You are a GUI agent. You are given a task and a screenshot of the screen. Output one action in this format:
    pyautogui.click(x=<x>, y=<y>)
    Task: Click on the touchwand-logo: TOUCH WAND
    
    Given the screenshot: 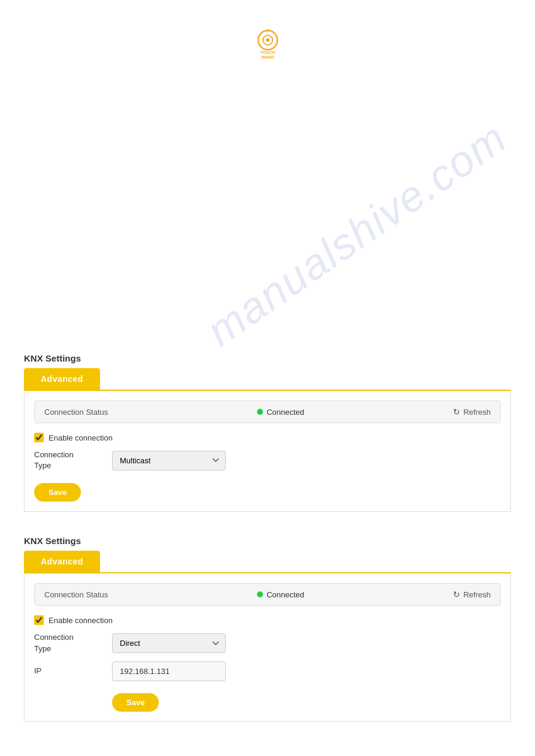 What is the action you would take?
    pyautogui.click(x=268, y=42)
    